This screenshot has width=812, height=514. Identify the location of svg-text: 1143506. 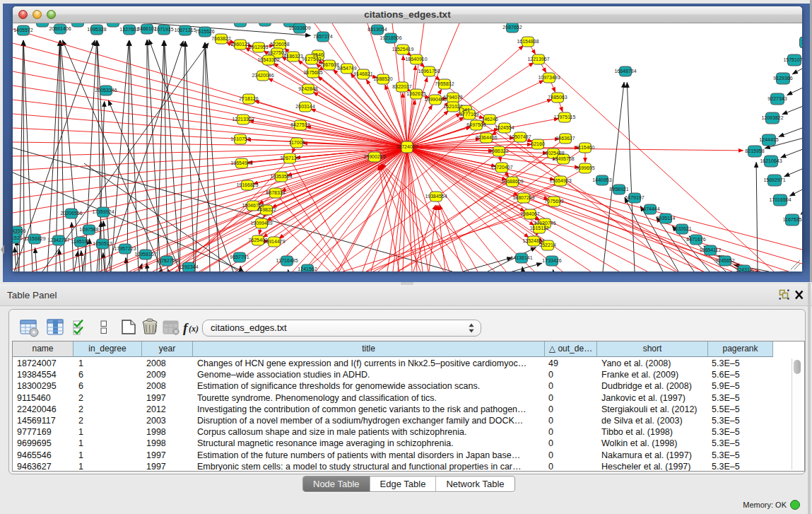
(19, 230).